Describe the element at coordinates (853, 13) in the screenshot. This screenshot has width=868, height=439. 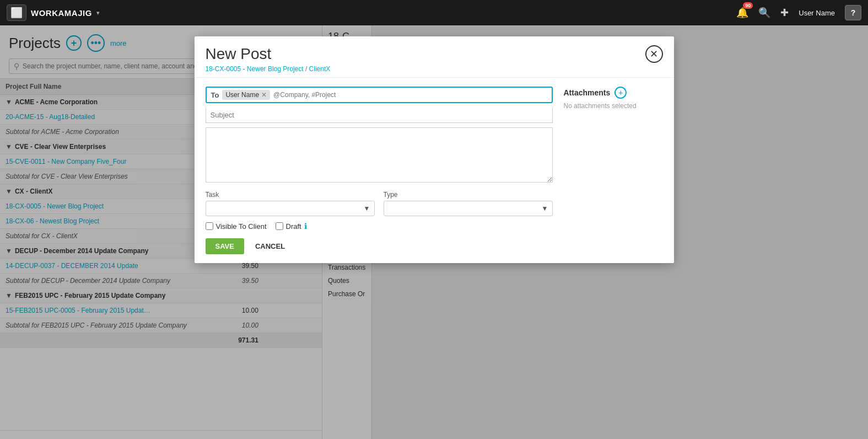
I see `help-button: ?` at that location.